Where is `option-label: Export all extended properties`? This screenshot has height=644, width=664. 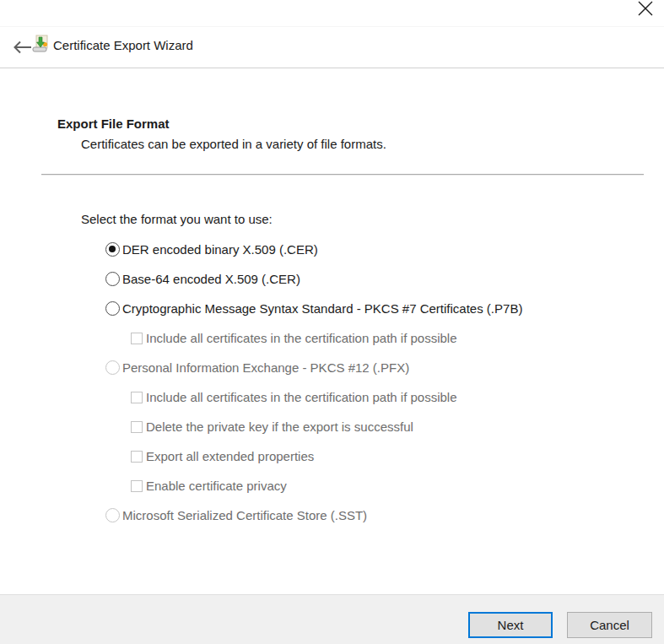 option-label: Export all extended properties is located at coordinates (229, 456).